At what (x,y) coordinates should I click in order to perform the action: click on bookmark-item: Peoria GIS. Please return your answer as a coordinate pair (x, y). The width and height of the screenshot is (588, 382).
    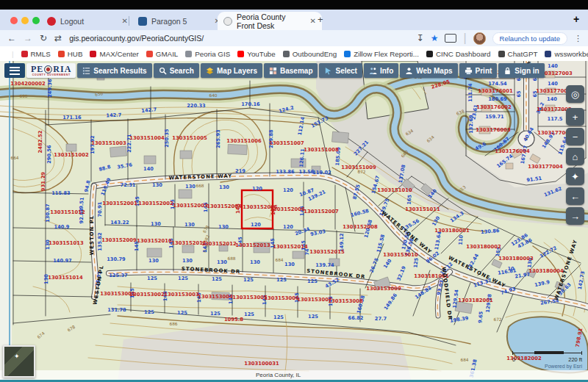
    Looking at the image, I should click on (207, 54).